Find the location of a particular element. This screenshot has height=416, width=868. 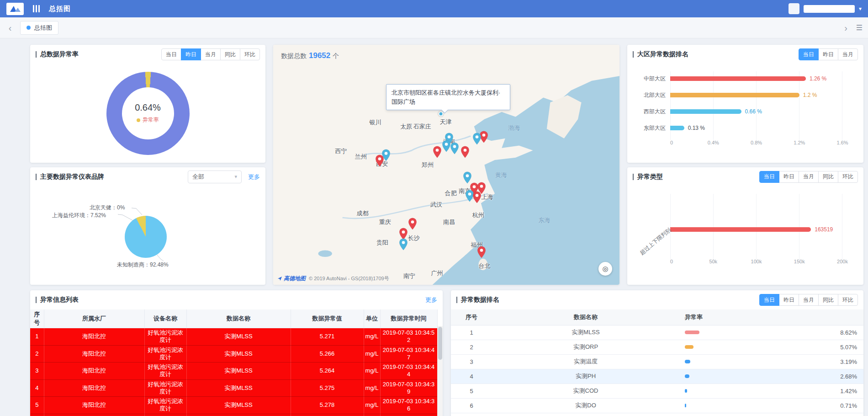

scrollbar: ▼ is located at coordinates (440, 371).